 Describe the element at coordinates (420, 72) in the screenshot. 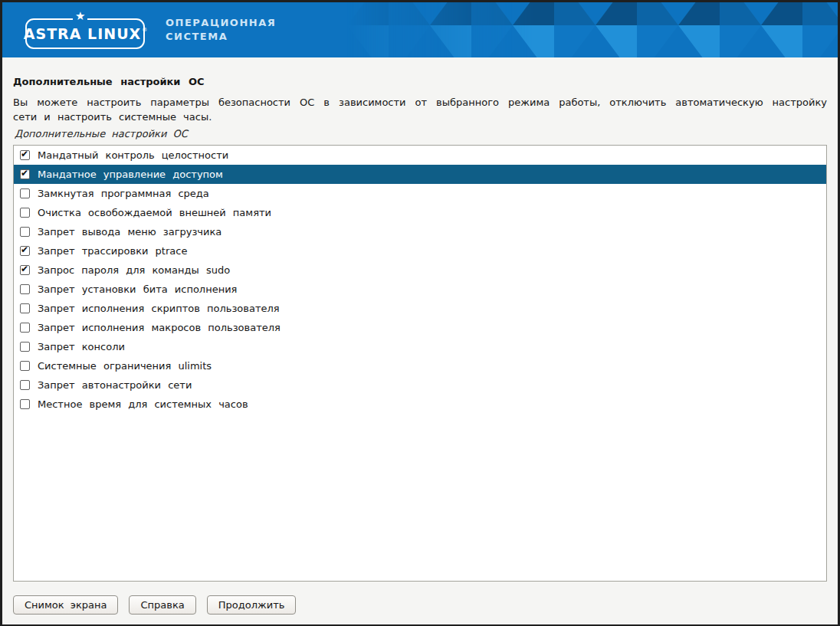

I see `page-title: Дополнительные настройки ОС` at that location.